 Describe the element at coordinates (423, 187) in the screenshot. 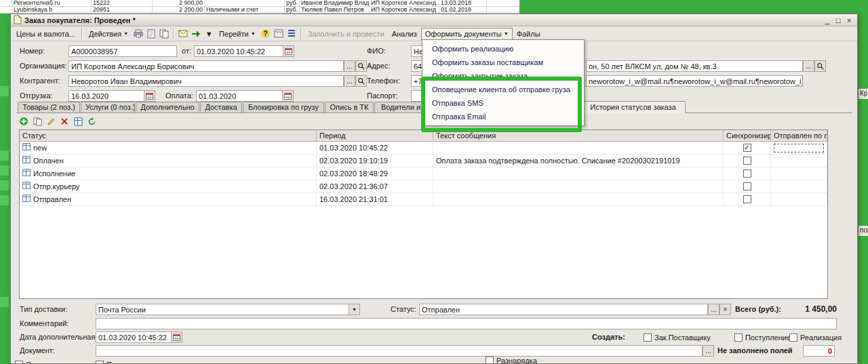

I see `table-row: Отпр.курьеру 02.03.2020 21:36:07` at that location.